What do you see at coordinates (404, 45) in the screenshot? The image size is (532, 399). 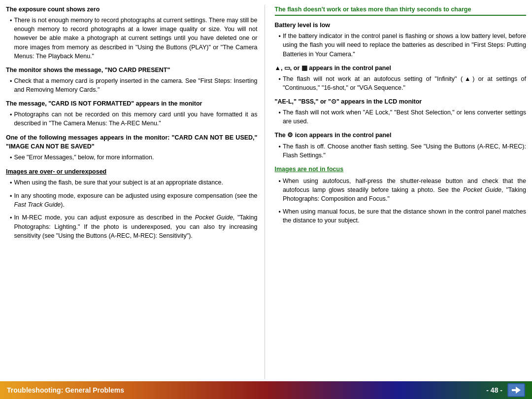 I see `bullet-text: If the battery indicator in the control …` at bounding box center [404, 45].